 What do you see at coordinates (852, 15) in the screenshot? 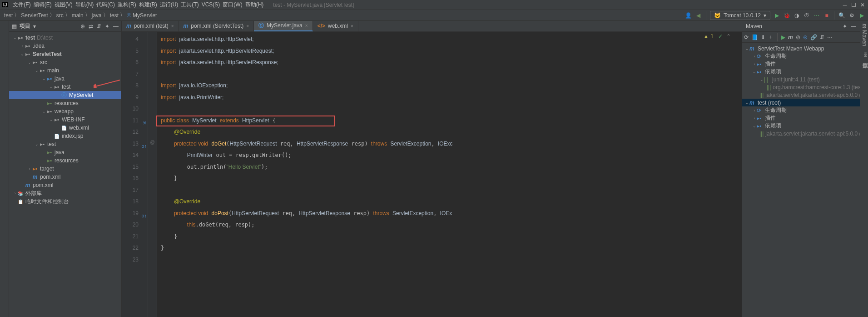
I see `settings-icon: ⚙` at bounding box center [852, 15].